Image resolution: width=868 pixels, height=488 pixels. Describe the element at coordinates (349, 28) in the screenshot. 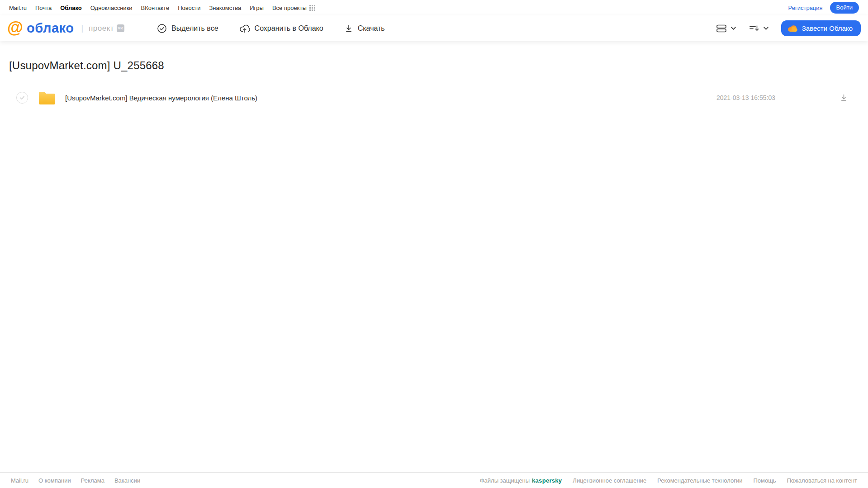

I see `download-icon` at that location.